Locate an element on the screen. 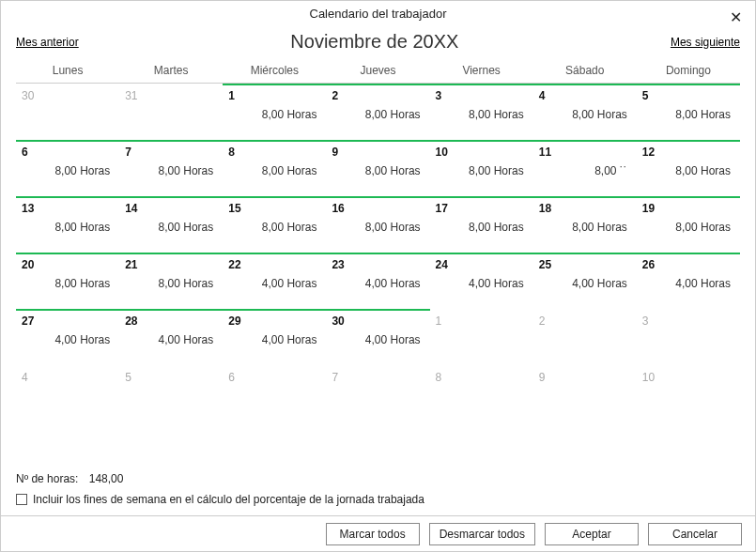  cancel-button: Cancelar is located at coordinates (695, 534).